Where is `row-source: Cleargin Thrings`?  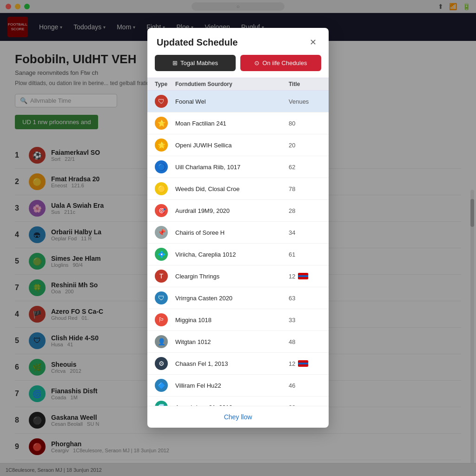 row-source: Cleargin Thrings is located at coordinates (232, 276).